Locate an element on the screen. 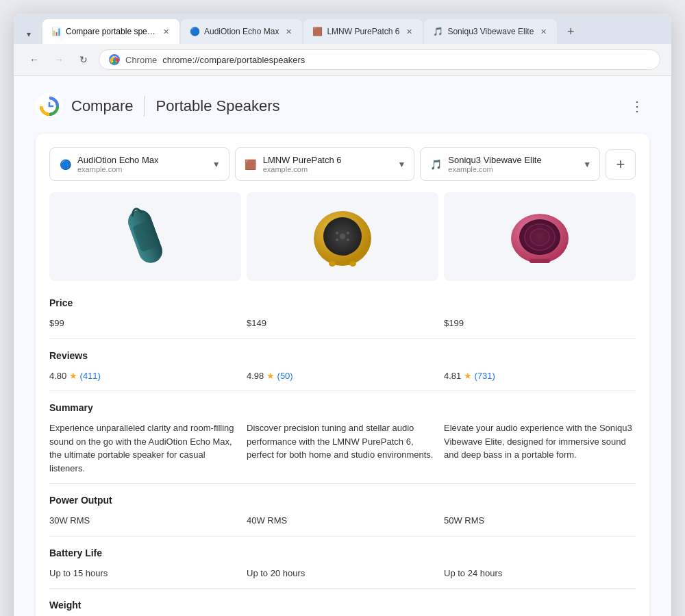 The image size is (685, 616). tab-audiotion-close: ✕ is located at coordinates (288, 32).